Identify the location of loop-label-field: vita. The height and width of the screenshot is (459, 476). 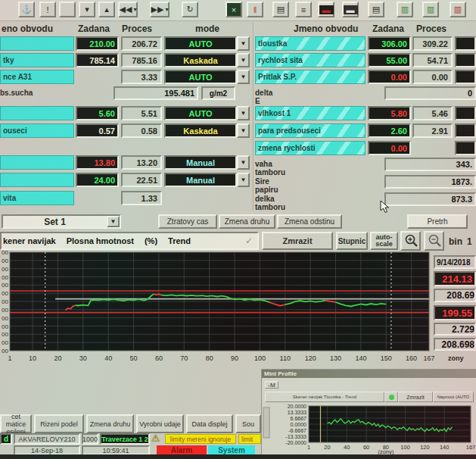
(37, 198).